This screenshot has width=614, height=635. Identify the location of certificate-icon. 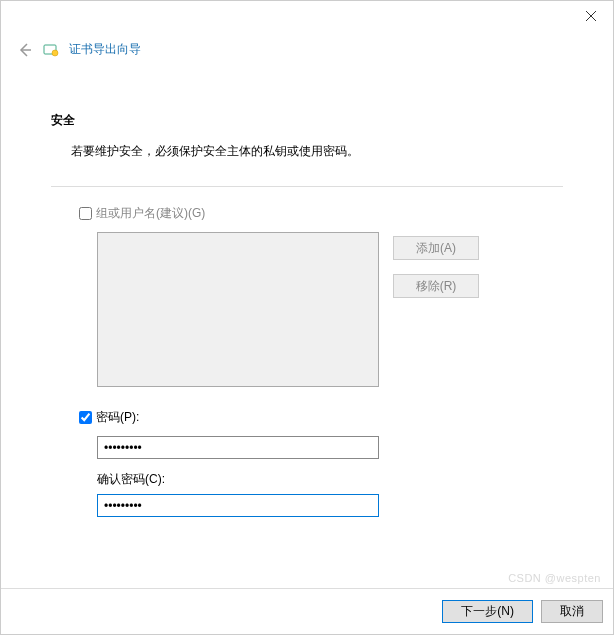
(51, 50).